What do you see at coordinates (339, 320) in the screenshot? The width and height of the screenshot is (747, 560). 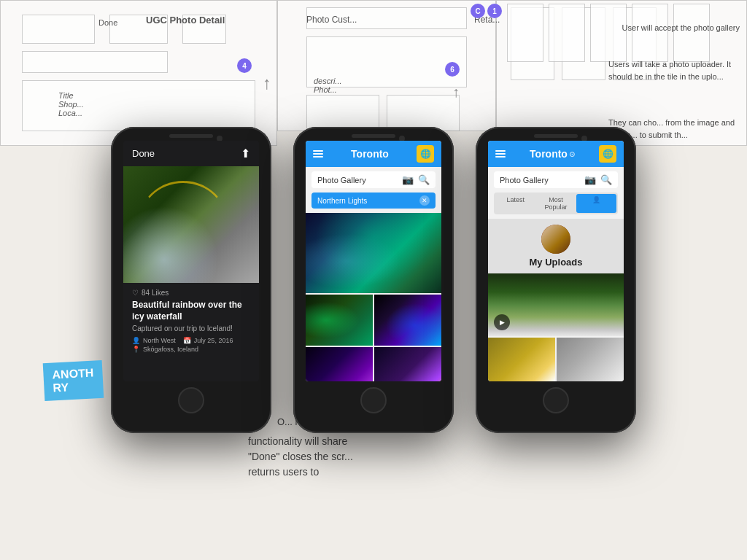 I see `photo-northern-lights-sm1` at bounding box center [339, 320].